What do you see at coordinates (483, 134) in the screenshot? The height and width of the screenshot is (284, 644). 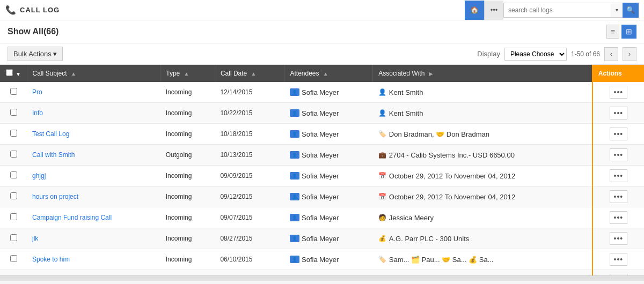 I see `row-associated: 🏷️ Don Bradman, 🤝 Don Bradman` at bounding box center [483, 134].